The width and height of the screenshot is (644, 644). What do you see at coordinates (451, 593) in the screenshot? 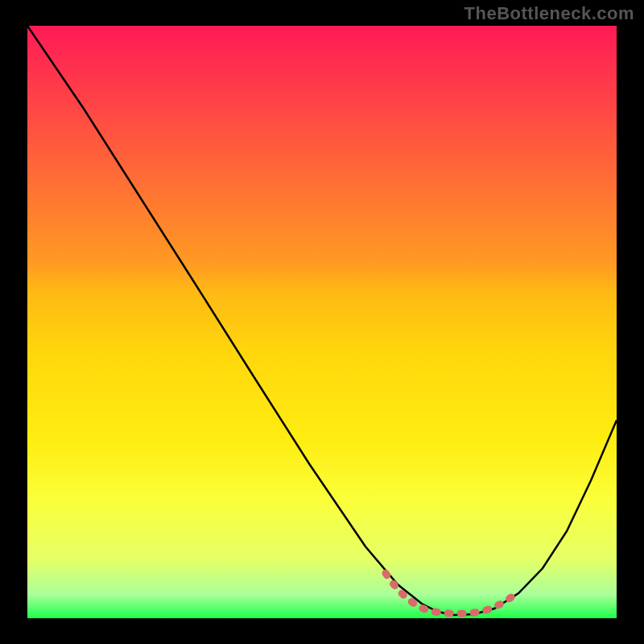
I see `valley-marker` at bounding box center [451, 593].